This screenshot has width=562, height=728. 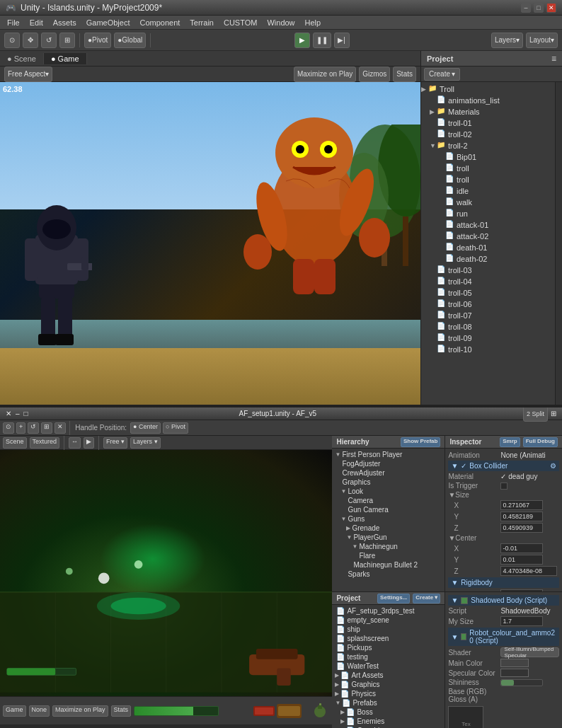 I want to click on smrp-button: Smrp, so click(x=510, y=442).